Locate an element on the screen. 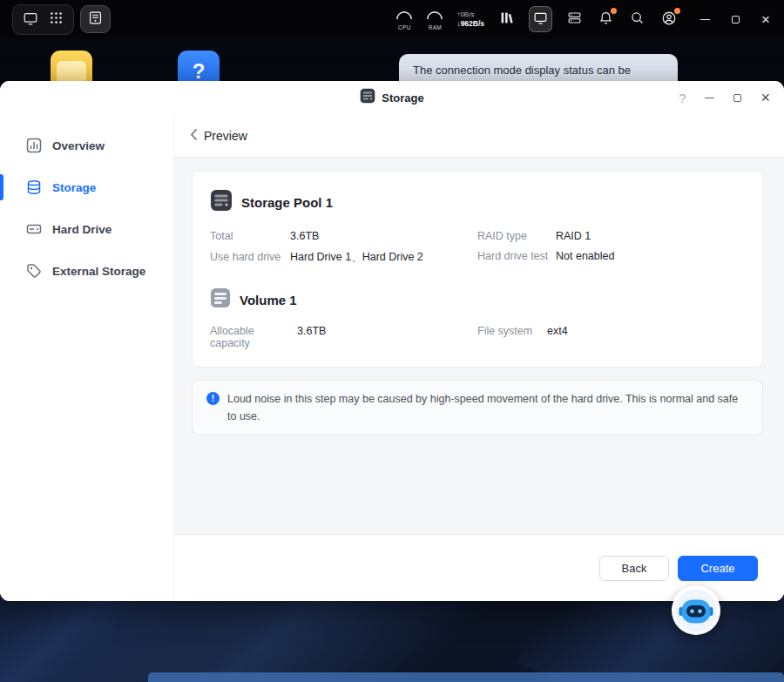 The image size is (784, 682). hard-drive-icon is located at coordinates (34, 229).